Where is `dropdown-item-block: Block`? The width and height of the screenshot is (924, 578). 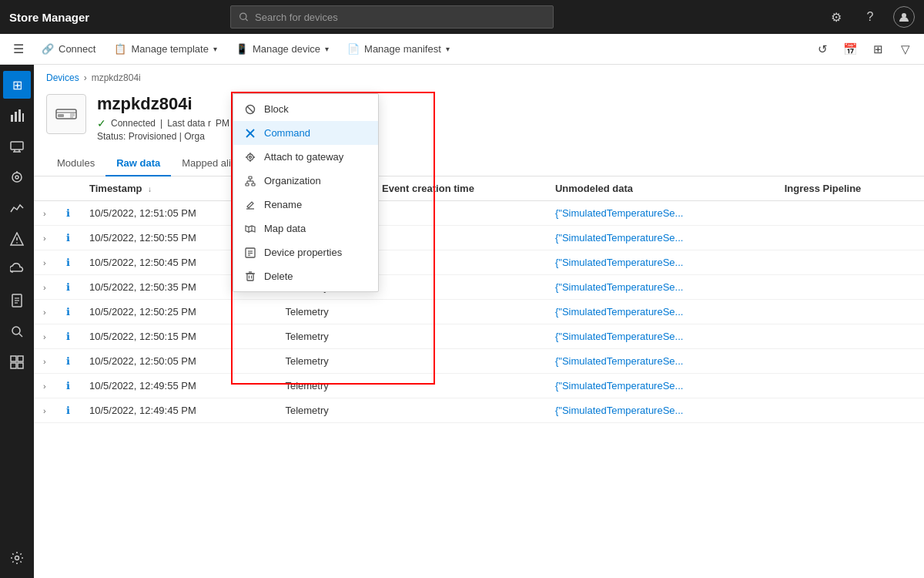 dropdown-item-block: Block is located at coordinates (306, 109).